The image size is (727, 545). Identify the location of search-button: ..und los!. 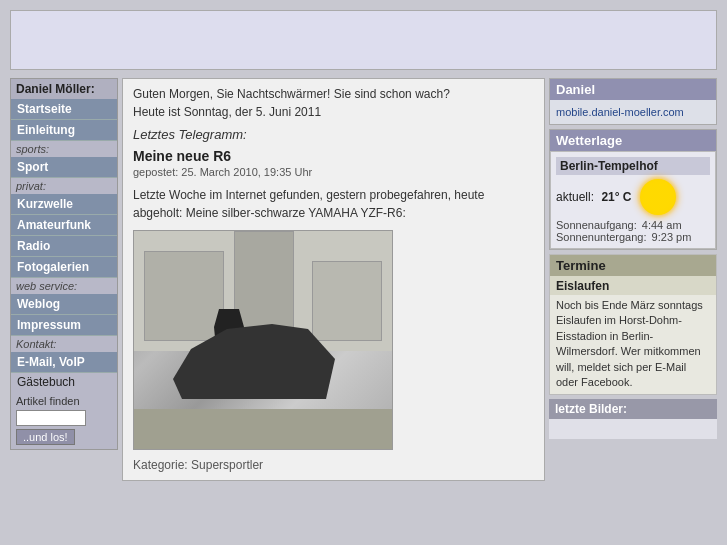
(46, 437).